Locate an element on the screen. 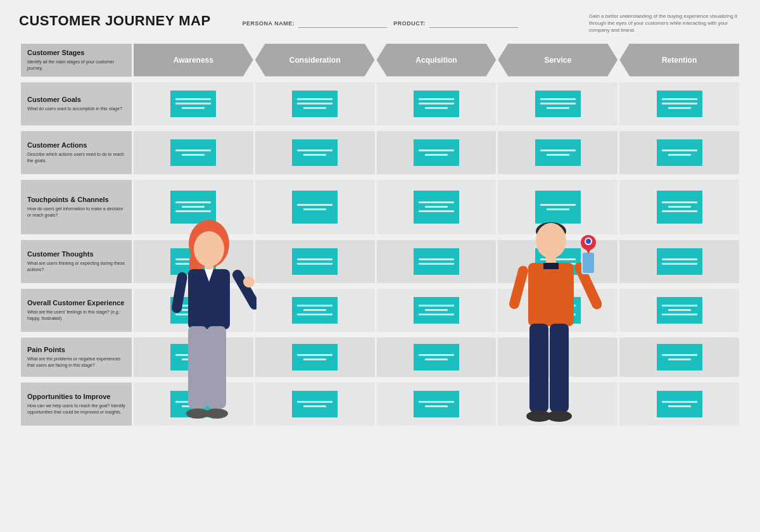 The width and height of the screenshot is (760, 532). touchpoints-acquisition-cell is located at coordinates (437, 207).